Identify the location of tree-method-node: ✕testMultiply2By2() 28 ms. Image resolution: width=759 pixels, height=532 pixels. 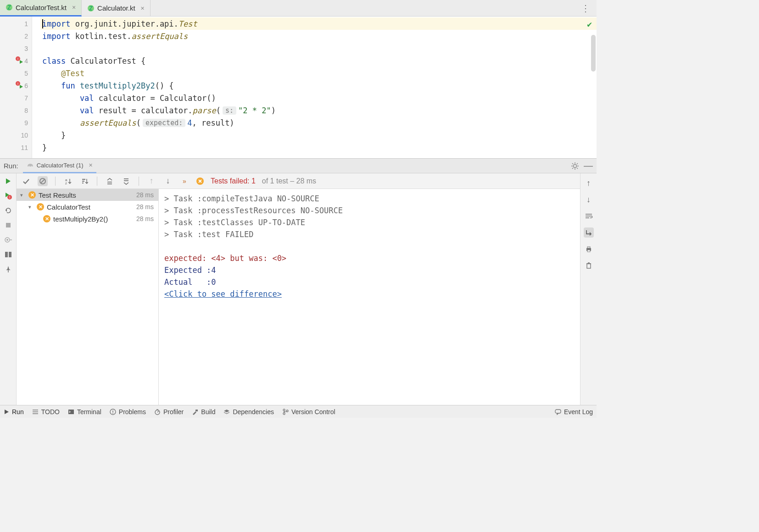
(87, 219).